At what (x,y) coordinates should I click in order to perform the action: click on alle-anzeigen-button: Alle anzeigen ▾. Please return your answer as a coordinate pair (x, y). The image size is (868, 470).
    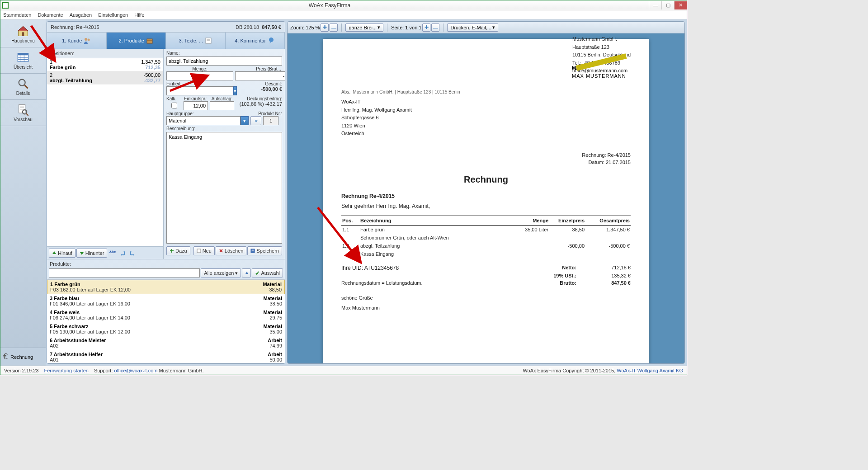
    Looking at the image, I should click on (221, 273).